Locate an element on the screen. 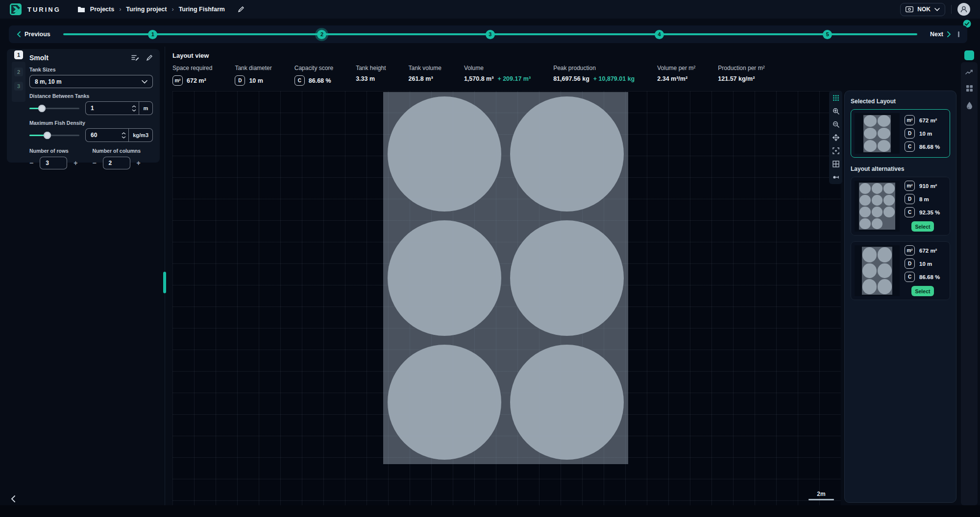 This screenshot has height=517, width=980. zoom-in-icon is located at coordinates (836, 111).